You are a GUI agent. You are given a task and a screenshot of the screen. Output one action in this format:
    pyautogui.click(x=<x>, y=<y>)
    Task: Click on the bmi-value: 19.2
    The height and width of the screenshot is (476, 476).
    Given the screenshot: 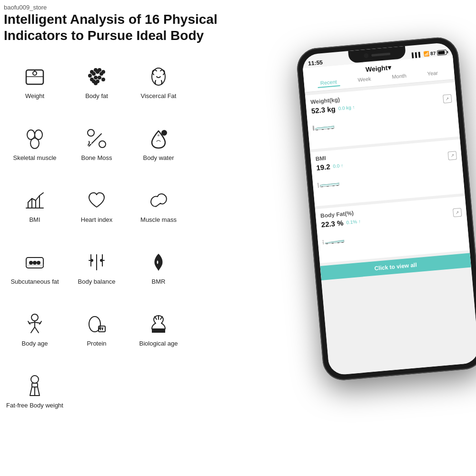 What is the action you would take?
    pyautogui.click(x=324, y=167)
    